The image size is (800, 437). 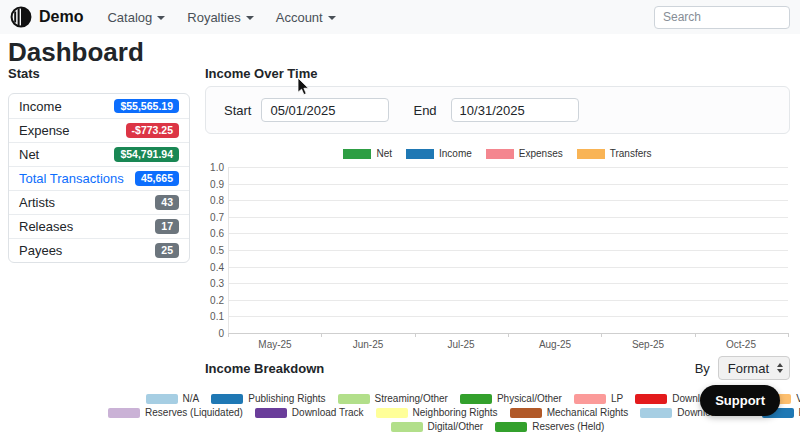 I want to click on breakdown-legend-item: Digital/Other, so click(x=438, y=426).